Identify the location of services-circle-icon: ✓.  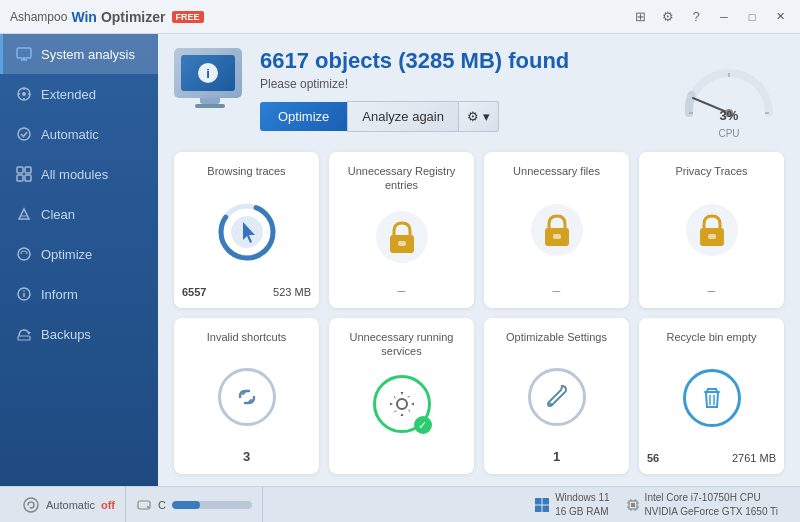
(402, 404).